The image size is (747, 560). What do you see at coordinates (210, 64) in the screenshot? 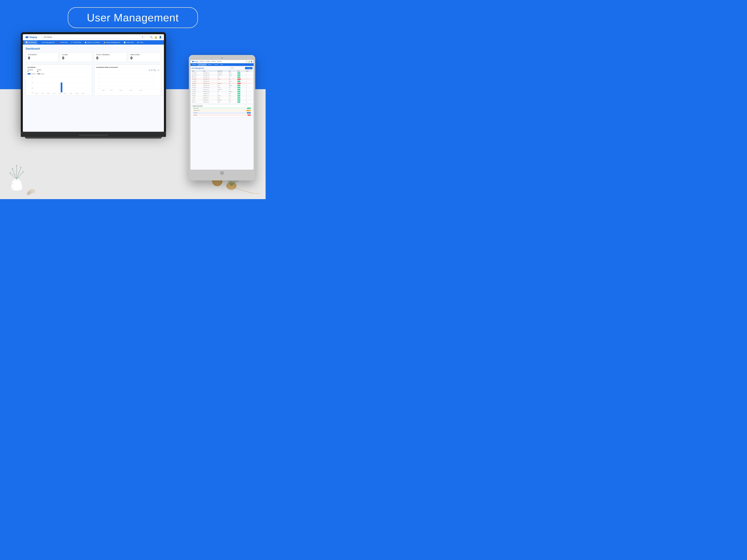
I see `tablet-nav-mvr: MVR Hub` at bounding box center [210, 64].